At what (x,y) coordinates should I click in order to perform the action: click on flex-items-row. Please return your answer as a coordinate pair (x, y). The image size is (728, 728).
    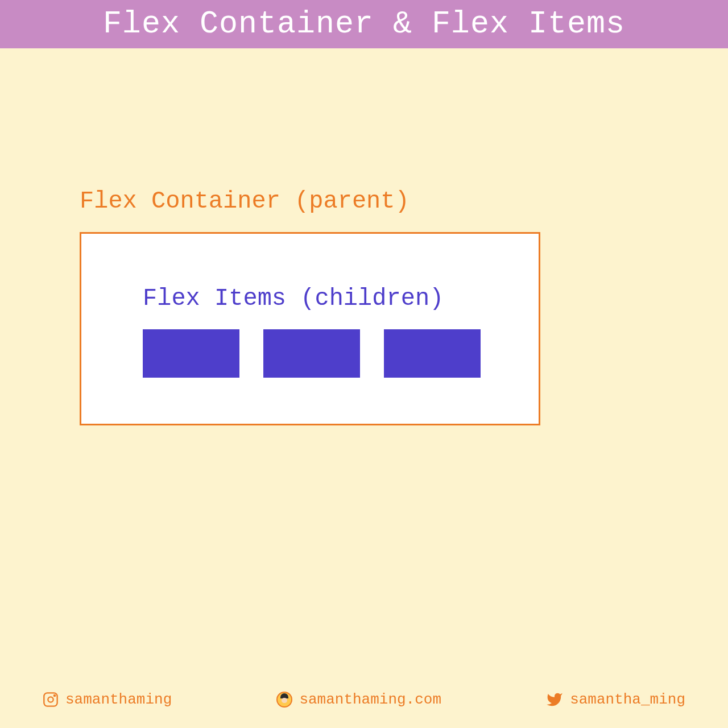
    Looking at the image, I should click on (341, 354).